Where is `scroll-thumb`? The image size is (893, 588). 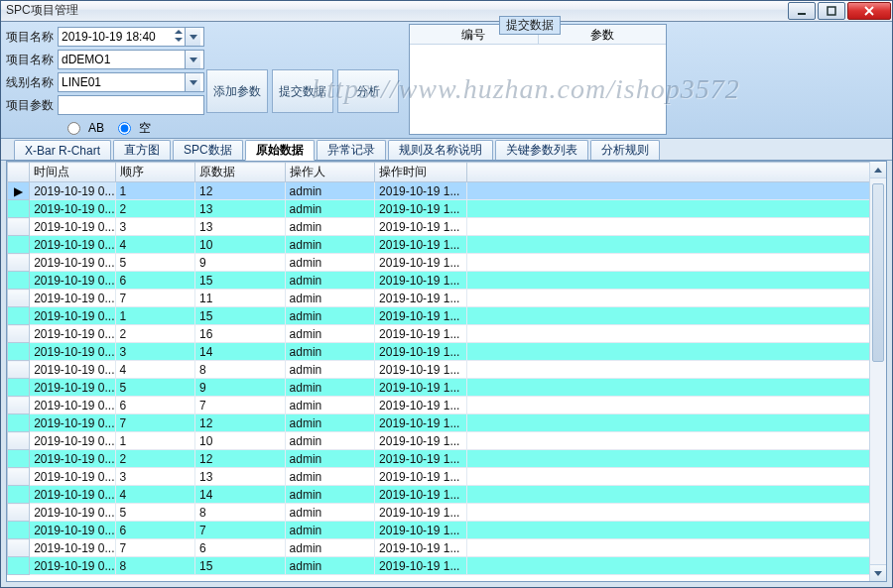
scroll-thumb is located at coordinates (878, 273).